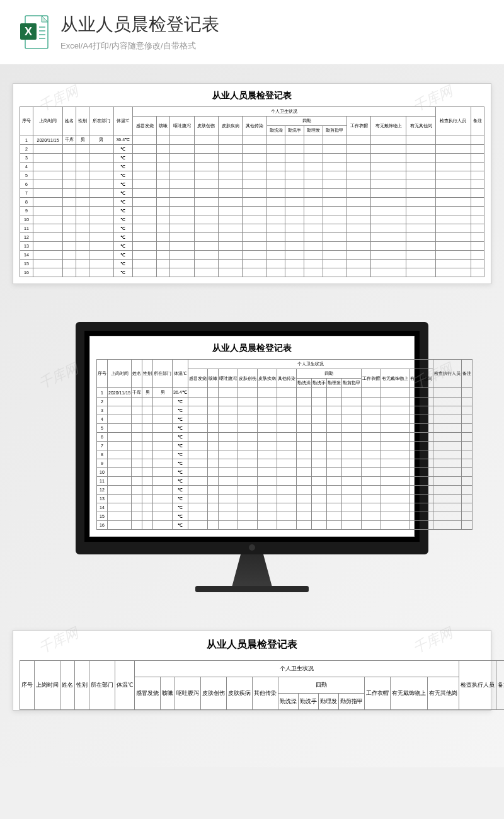 The height and width of the screenshot is (819, 504). Describe the element at coordinates (252, 589) in the screenshot. I see `monitor-base` at that location.